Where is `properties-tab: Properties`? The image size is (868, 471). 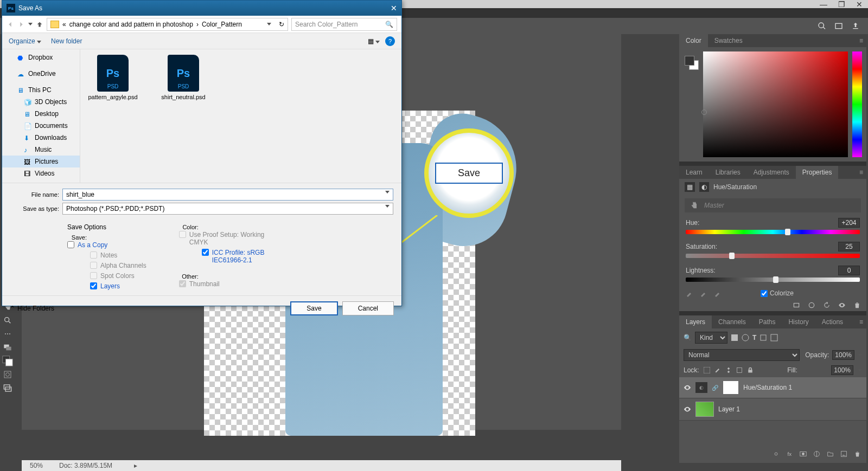
properties-tab: Properties is located at coordinates (817, 172).